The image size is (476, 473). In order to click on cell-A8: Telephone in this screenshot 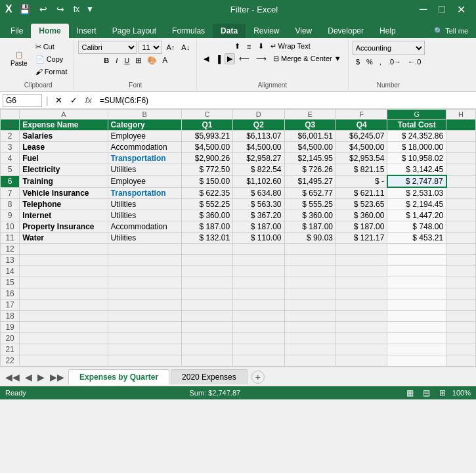, I will do `click(64, 205)`.